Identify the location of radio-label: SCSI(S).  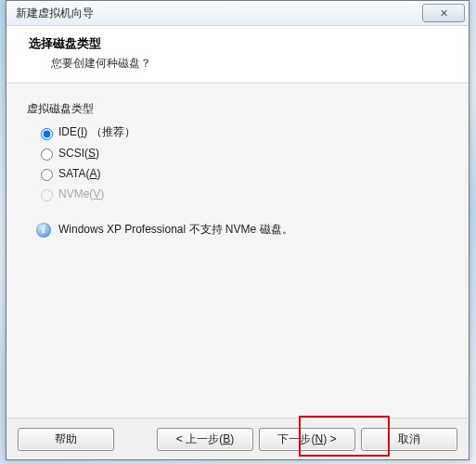
(79, 153).